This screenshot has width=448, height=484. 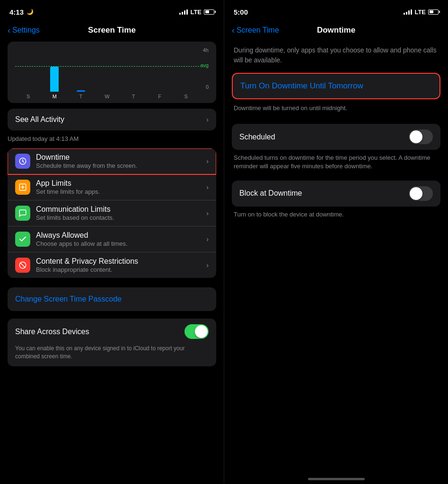 What do you see at coordinates (54, 96) in the screenshot?
I see `day-label-m: M` at bounding box center [54, 96].